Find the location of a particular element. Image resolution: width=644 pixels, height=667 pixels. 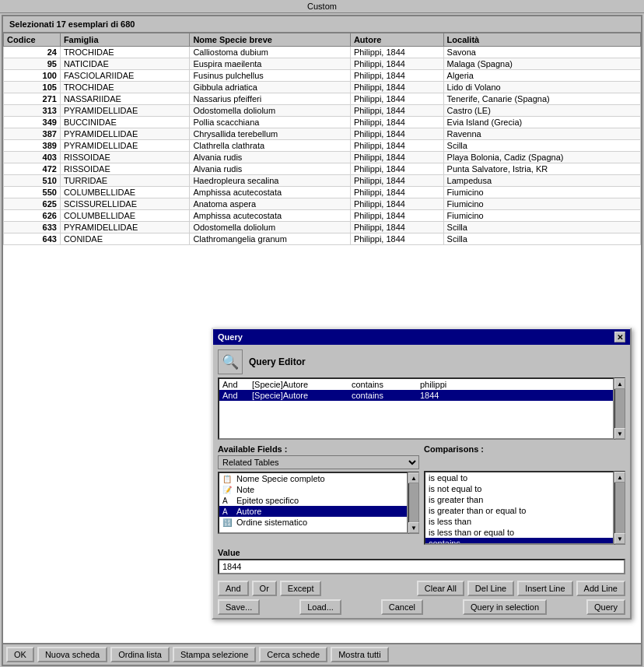

table-cell: Algeria is located at coordinates (541, 76).